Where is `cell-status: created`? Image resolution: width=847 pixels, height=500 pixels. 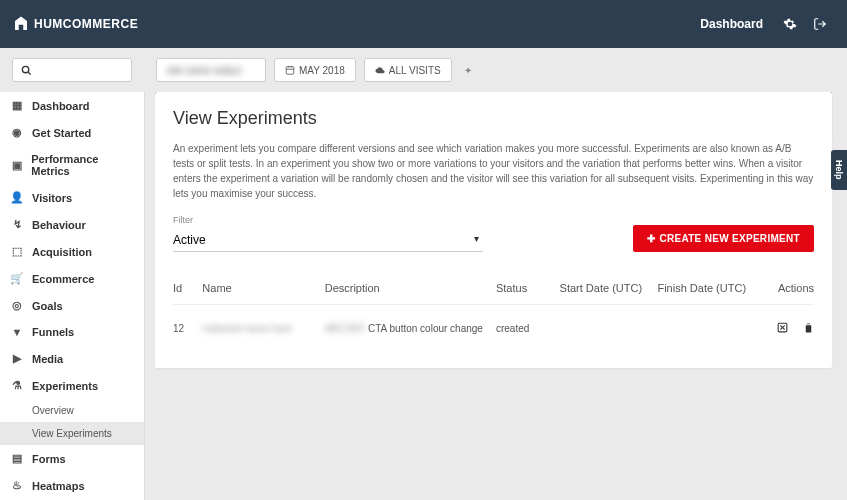
cell-status: created is located at coordinates (528, 328).